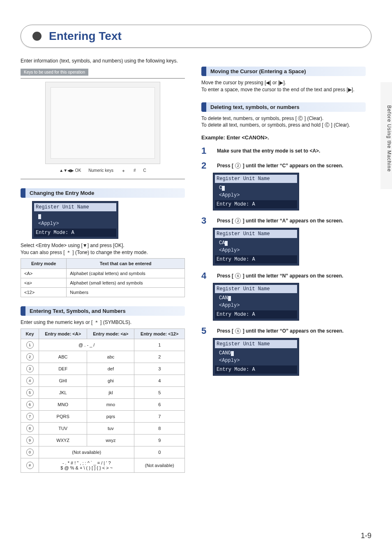 This screenshot has width=392, height=555. What do you see at coordinates (284, 331) in the screenshot?
I see `step: 5Press [ 6 ] until the letter “O” appear…` at bounding box center [284, 331].